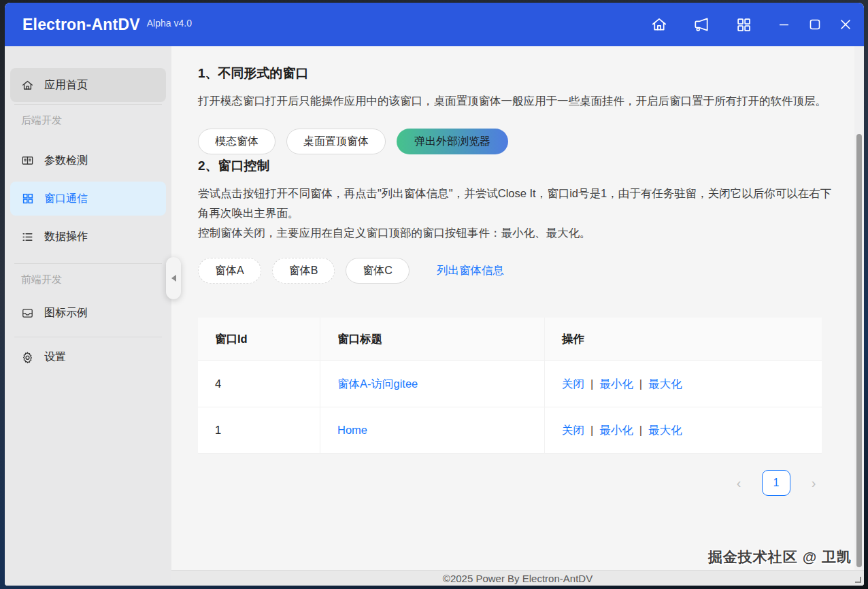  I want to click on pagination: ‹ 1 ›, so click(510, 483).